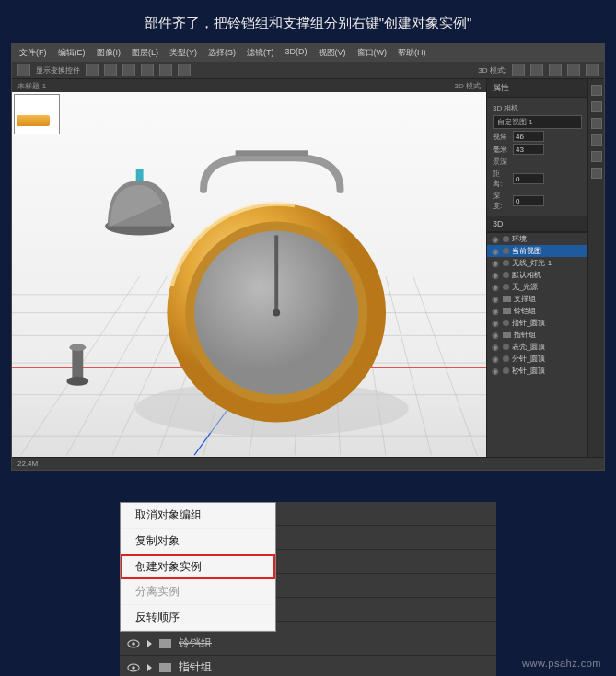 Image resolution: width=616 pixels, height=676 pixels. Describe the element at coordinates (109, 53) in the screenshot. I see `menu-image: 图像(I)` at that location.